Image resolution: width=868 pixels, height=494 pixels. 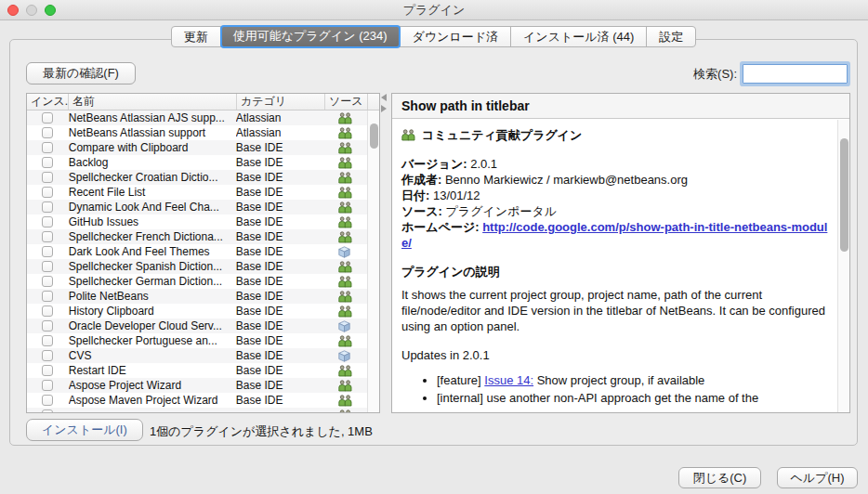 I want to click on column-source: ソース, so click(x=347, y=102).